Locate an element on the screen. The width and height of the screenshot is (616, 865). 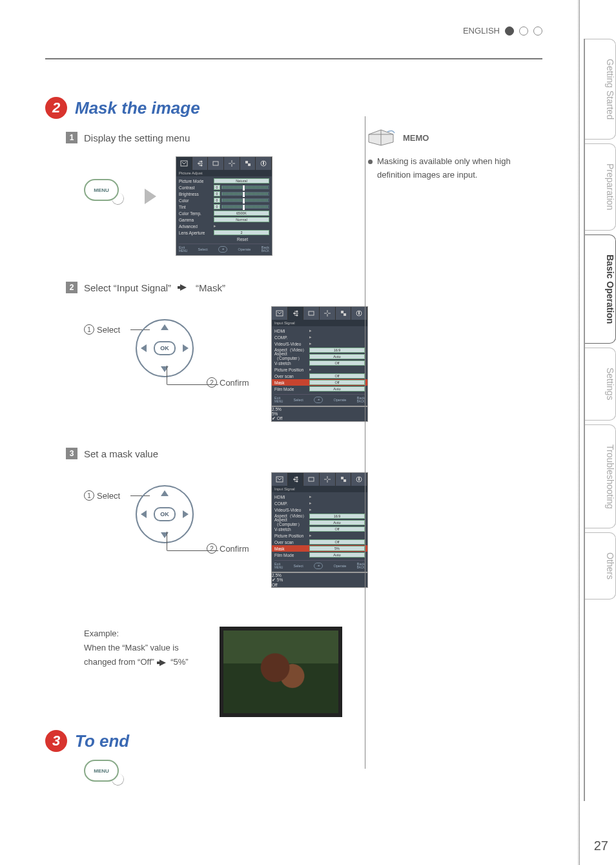
page-number: 27 is located at coordinates (601, 846).